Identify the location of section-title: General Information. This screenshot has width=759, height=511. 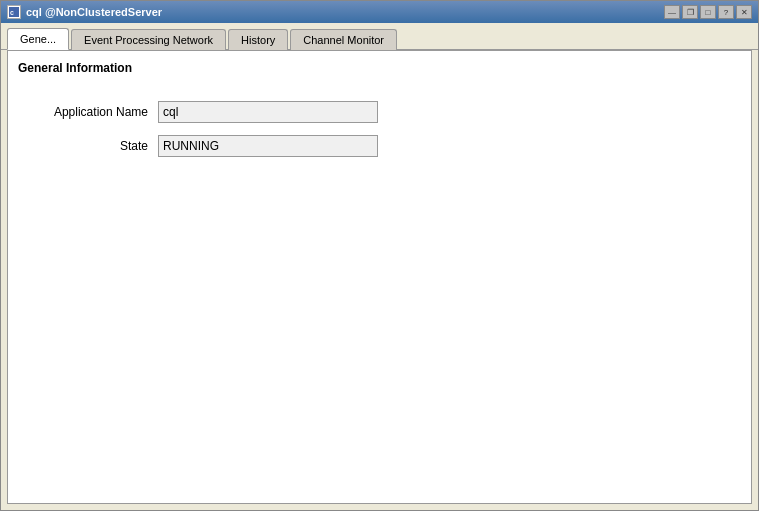
(380, 68).